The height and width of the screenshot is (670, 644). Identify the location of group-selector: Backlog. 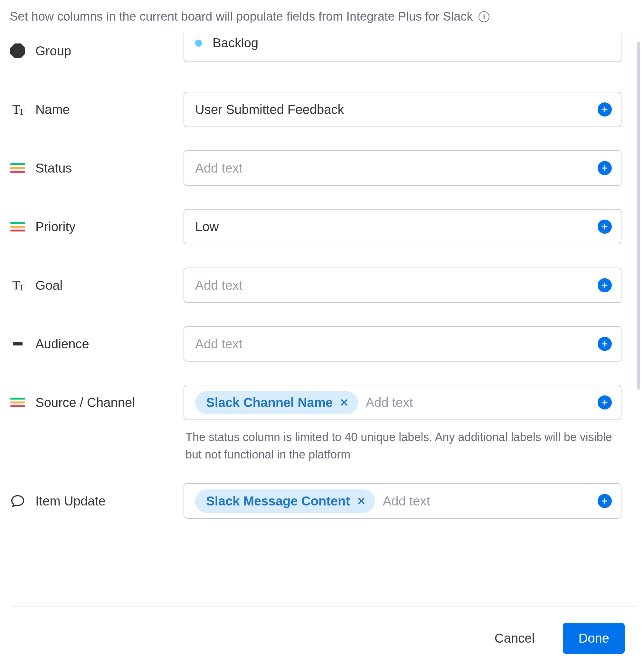
(403, 48).